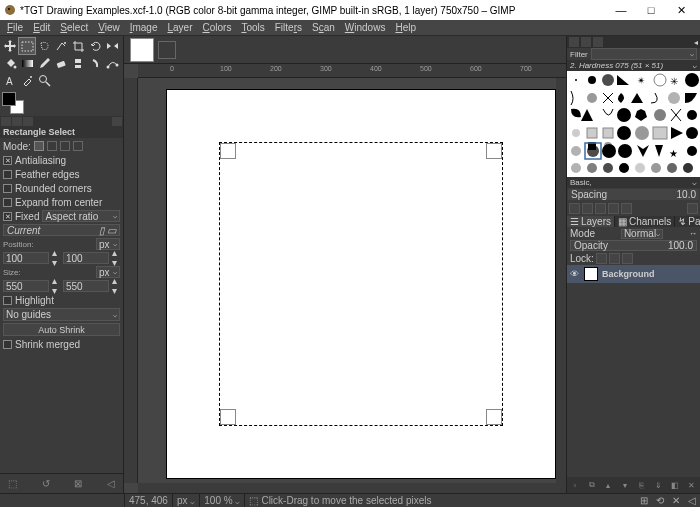 Image resolution: width=700 pixels, height=507 pixels. Describe the element at coordinates (144, 28) in the screenshot. I see `menu-image: Image` at that location.